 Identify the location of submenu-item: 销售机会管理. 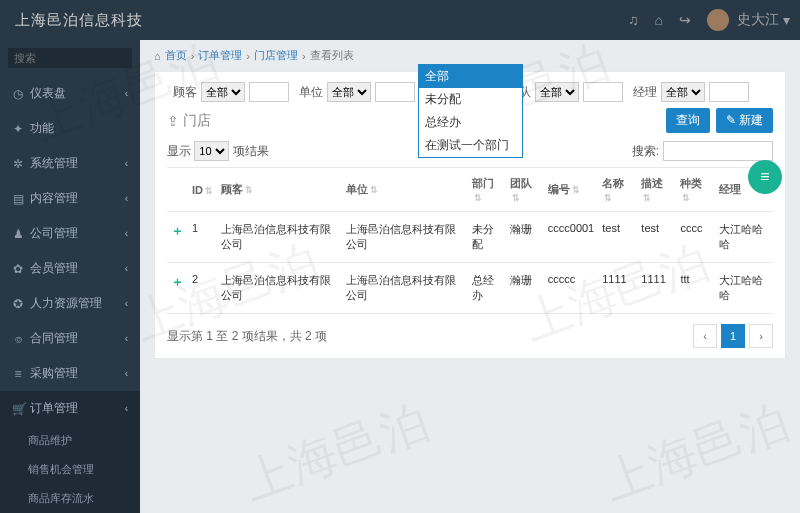
(70, 470).